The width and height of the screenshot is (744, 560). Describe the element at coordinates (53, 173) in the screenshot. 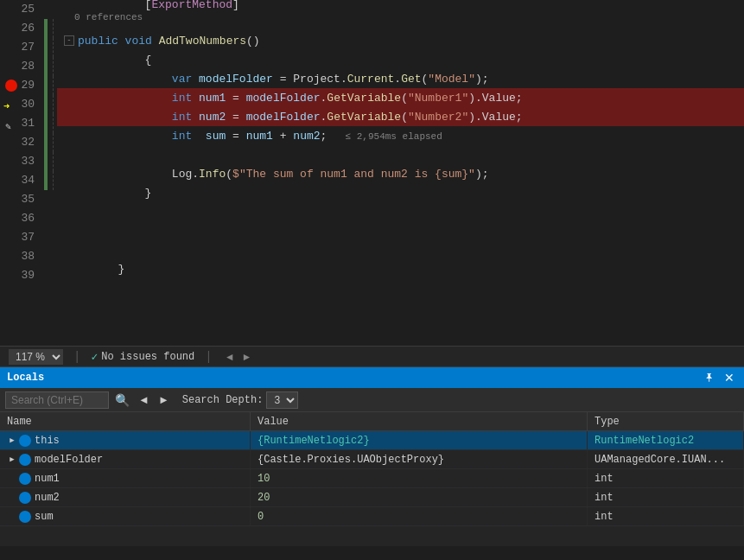

I see `indent-guide` at that location.